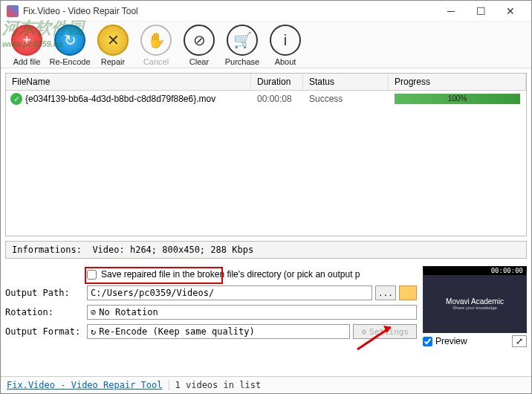 The image size is (532, 394). Describe the element at coordinates (458, 99) in the screenshot. I see `progress-bar: 100%` at that location.